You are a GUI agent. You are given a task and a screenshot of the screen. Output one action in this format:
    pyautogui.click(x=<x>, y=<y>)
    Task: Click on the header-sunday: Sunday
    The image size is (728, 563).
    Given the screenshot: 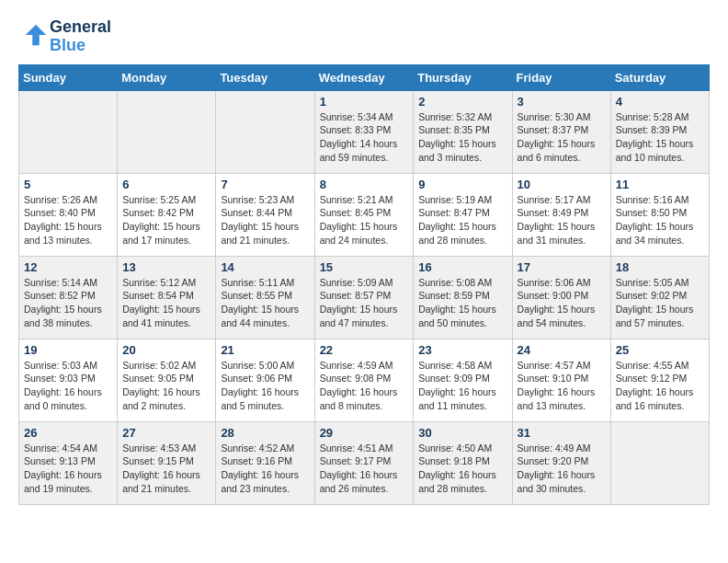 What is the action you would take?
    pyautogui.click(x=68, y=77)
    